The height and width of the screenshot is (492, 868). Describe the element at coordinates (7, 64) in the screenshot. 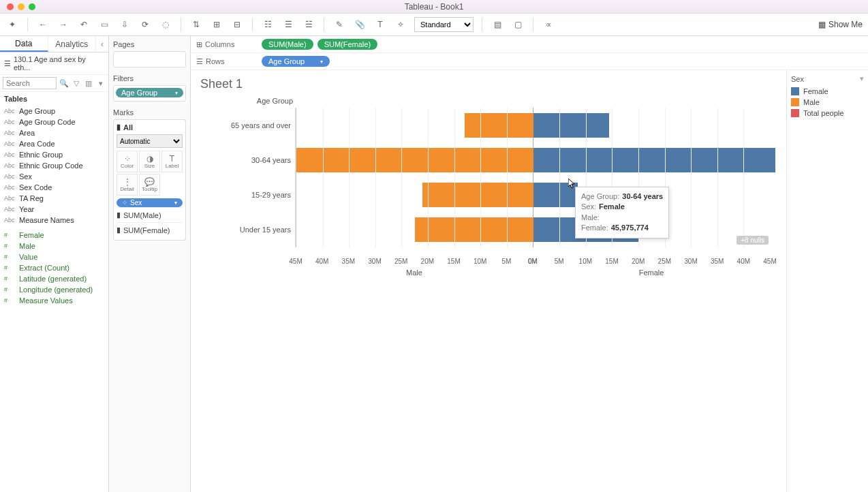

I see `datasource-icon: ☰` at that location.